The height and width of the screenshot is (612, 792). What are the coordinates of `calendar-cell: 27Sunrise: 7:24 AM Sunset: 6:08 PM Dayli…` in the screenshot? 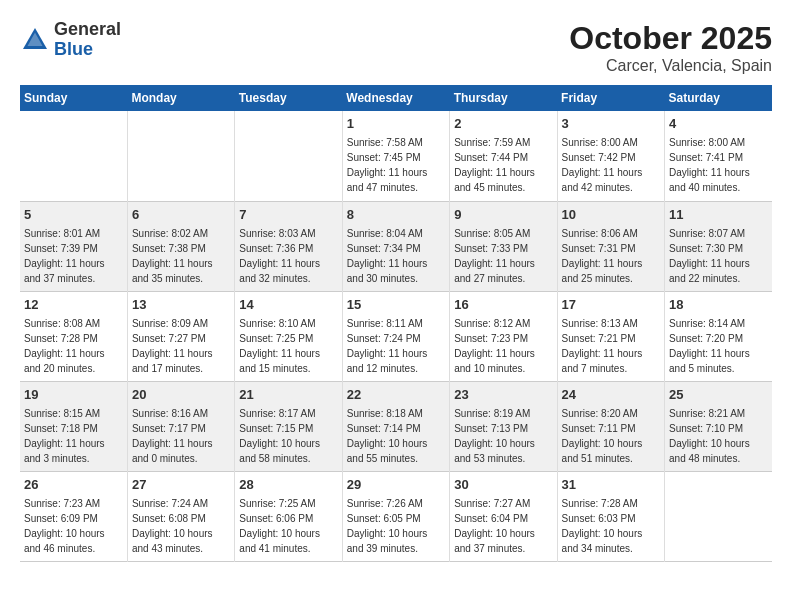 It's located at (180, 516).